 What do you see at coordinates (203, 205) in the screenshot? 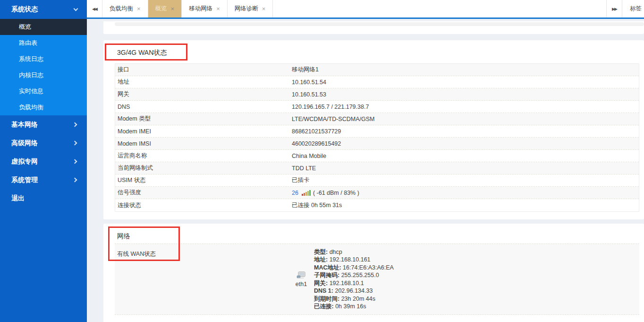
I see `row-label: 连接状态` at bounding box center [203, 205].